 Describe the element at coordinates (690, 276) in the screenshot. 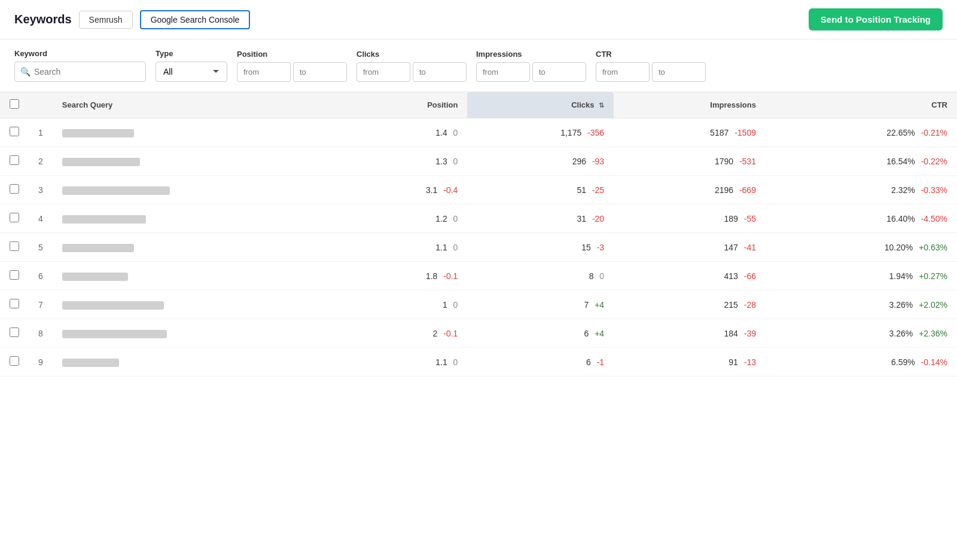

I see `row-impressions: 413 -66` at that location.